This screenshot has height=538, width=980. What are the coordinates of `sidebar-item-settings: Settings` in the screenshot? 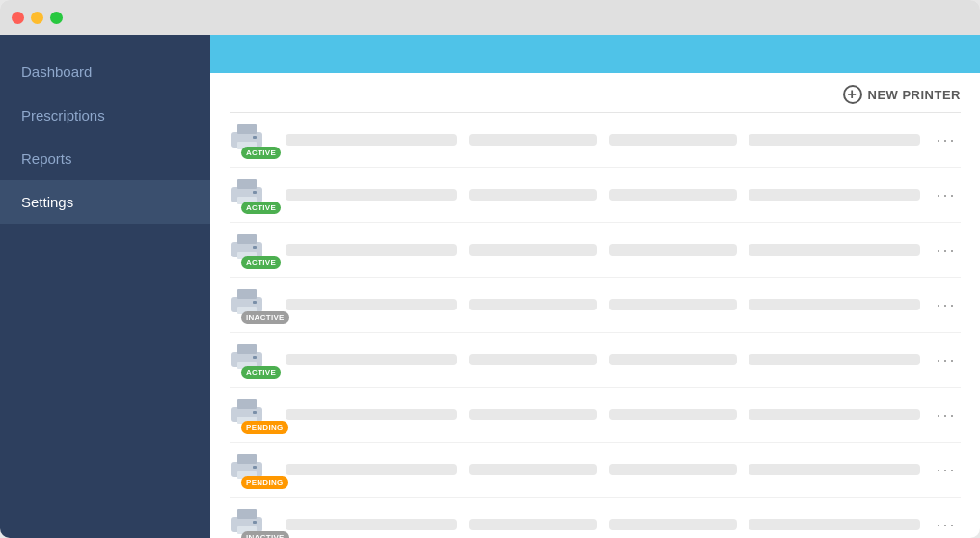 It's located at (105, 202).